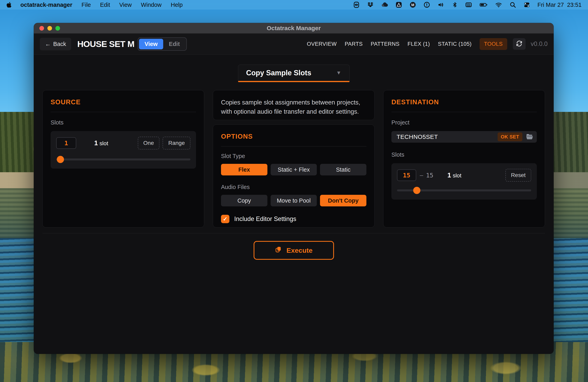 This screenshot has height=382, width=588. Describe the element at coordinates (430, 175) in the screenshot. I see `destination-slot-end: 15` at that location.